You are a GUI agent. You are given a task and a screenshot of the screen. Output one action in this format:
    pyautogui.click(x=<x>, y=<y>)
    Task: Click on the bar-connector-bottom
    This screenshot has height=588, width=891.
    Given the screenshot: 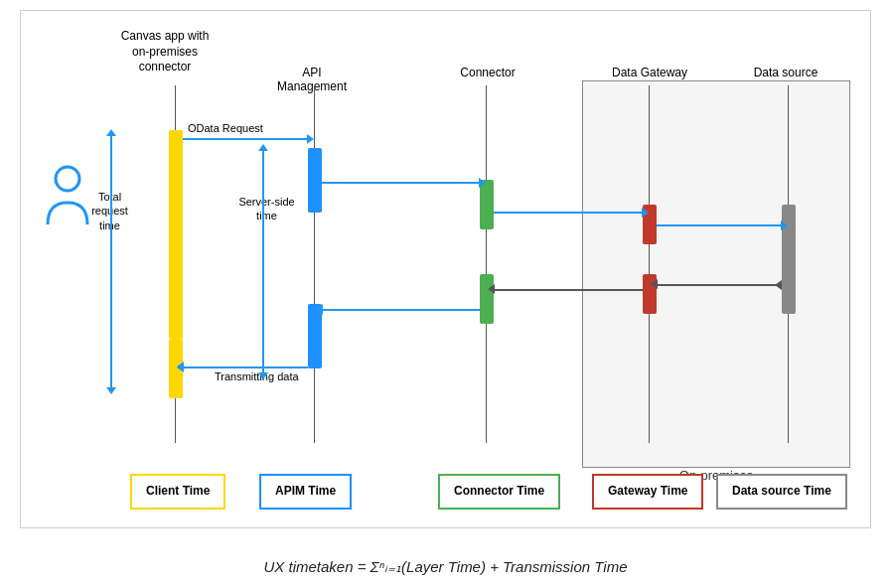 What is the action you would take?
    pyautogui.click(x=487, y=299)
    